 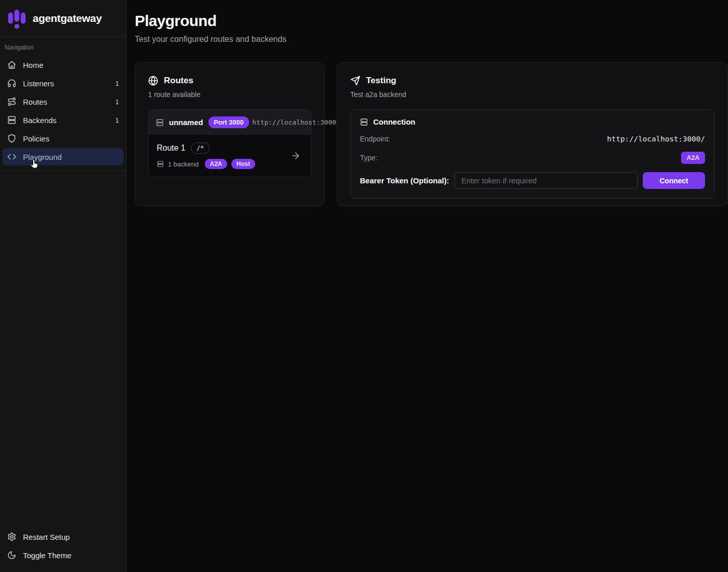 I want to click on sidebar-item-label: Playground, so click(x=42, y=157).